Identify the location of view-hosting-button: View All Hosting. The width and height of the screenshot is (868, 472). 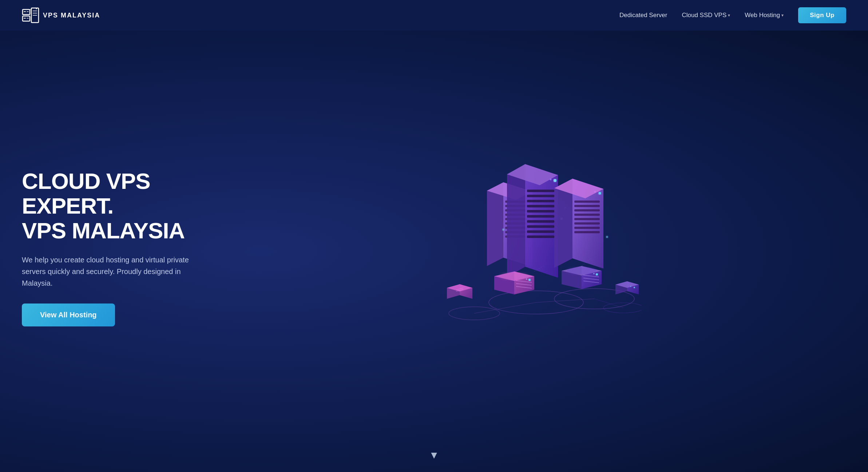
(68, 315).